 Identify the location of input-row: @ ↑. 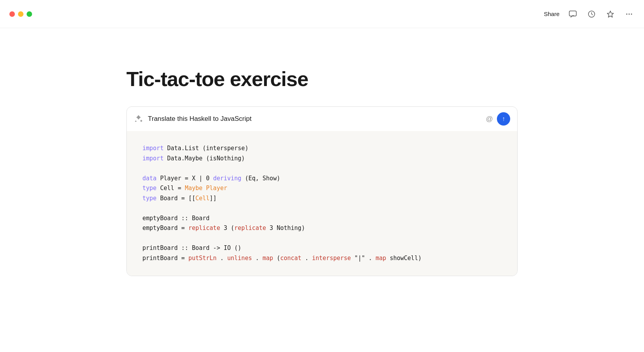
(322, 119).